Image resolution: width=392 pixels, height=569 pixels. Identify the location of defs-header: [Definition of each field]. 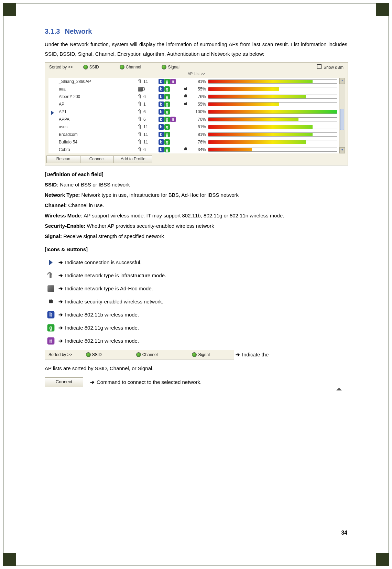
(74, 174).